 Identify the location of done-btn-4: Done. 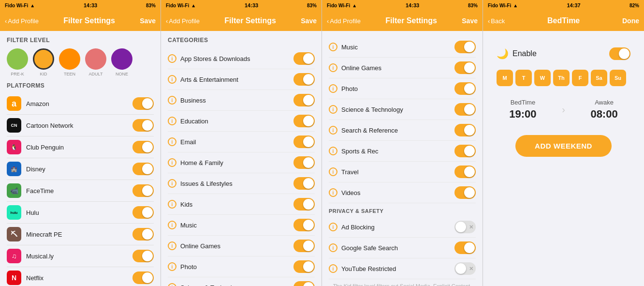
(630, 21).